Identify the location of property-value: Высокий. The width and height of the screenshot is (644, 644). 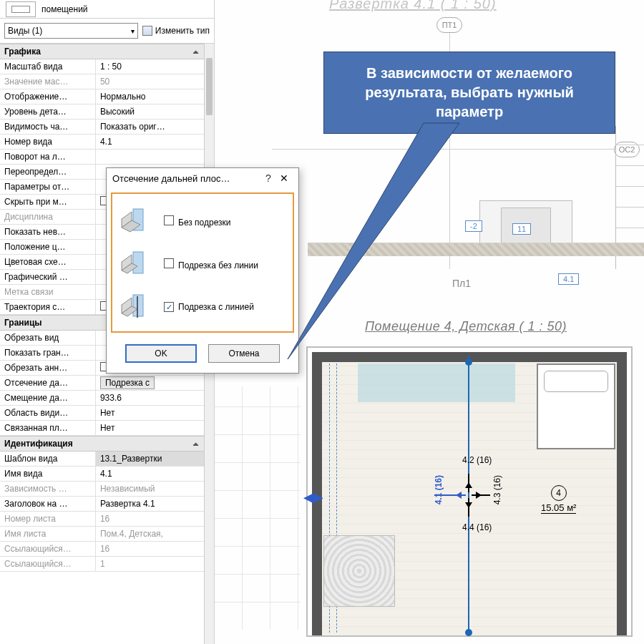
(150, 112).